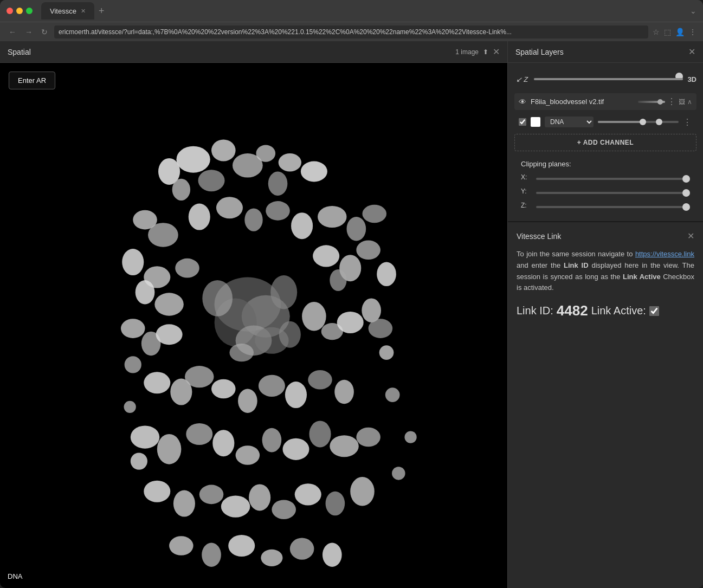 This screenshot has height=588, width=703. What do you see at coordinates (602, 52) in the screenshot?
I see `layers-panel-title: Spatial Layers` at bounding box center [602, 52].